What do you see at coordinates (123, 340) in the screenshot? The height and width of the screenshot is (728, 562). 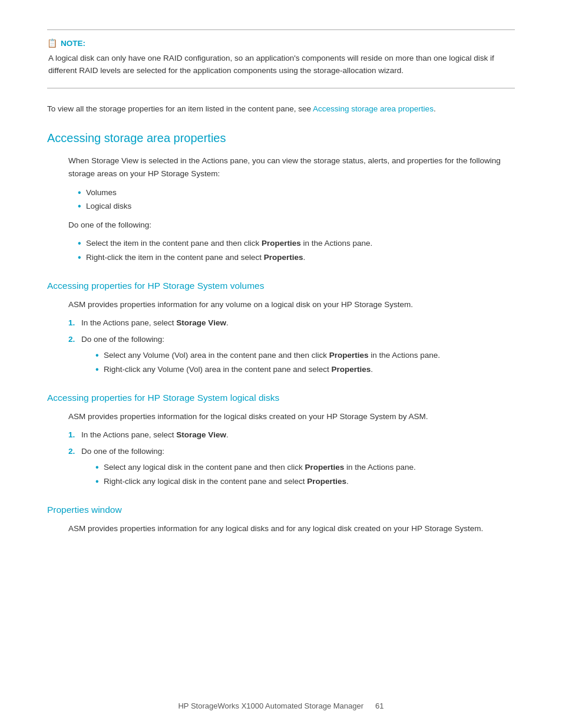 I see `step-2-text: Do one of the following:` at bounding box center [123, 340].